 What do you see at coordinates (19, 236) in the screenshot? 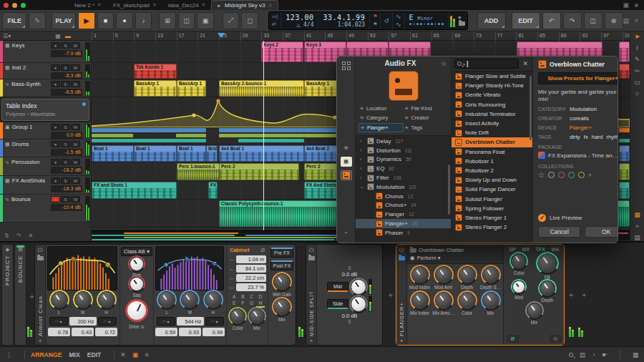
I see `route-icon: ↷` at bounding box center [19, 236].